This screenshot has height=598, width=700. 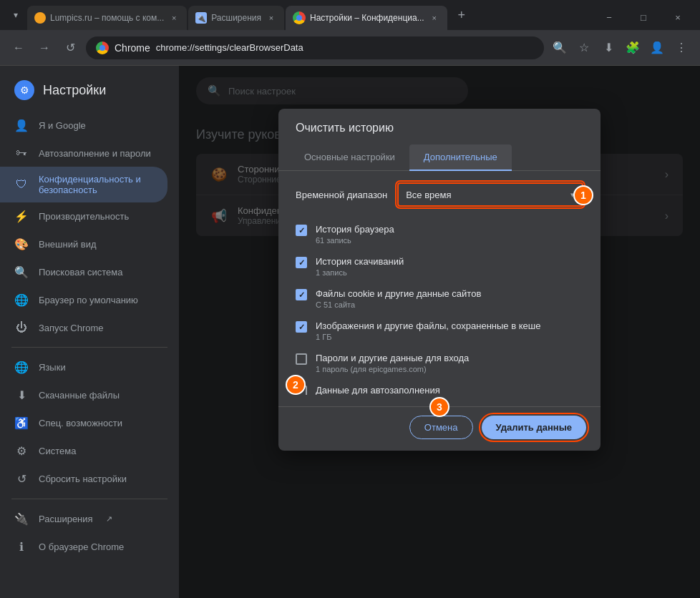 What do you see at coordinates (296, 385) in the screenshot?
I see `annotation-2: 2` at bounding box center [296, 385].